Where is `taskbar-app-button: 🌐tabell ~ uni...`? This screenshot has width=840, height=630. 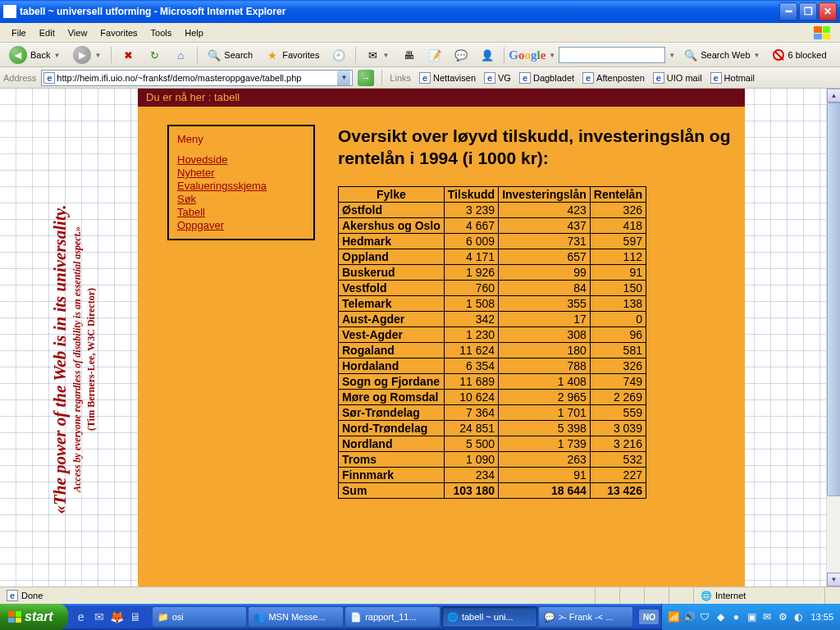 taskbar-app-button: 🌐tabell ~ uni... is located at coordinates (489, 617).